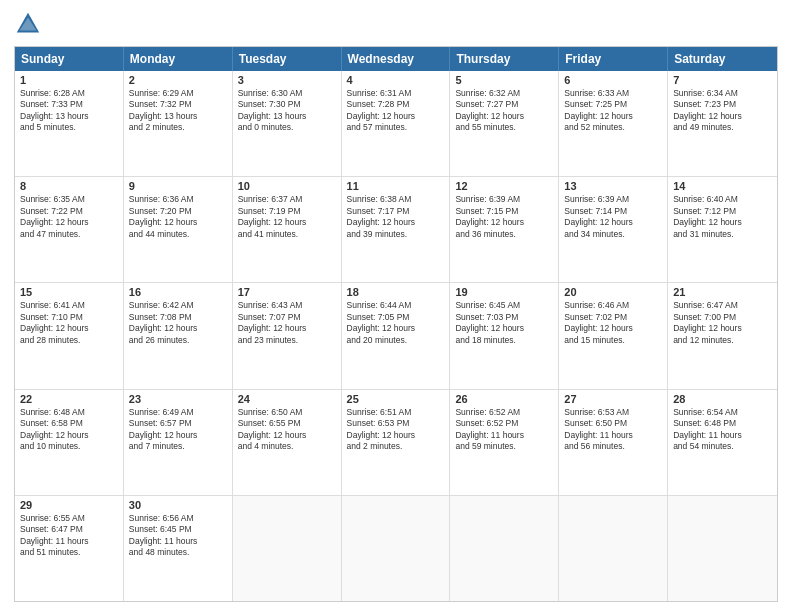 The height and width of the screenshot is (612, 792). What do you see at coordinates (396, 323) in the screenshot?
I see `cell-info: Sunrise: 6:44 AM Sunset: 7:05 PM Dayligh…` at bounding box center [396, 323].